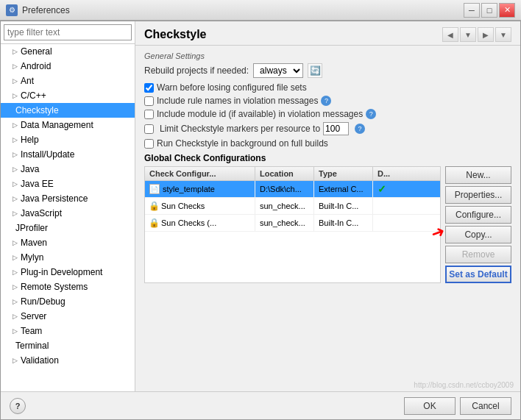 This screenshot has width=521, height=420. What do you see at coordinates (68, 140) in the screenshot?
I see `sidebar-item-help: ▷Help` at bounding box center [68, 140].